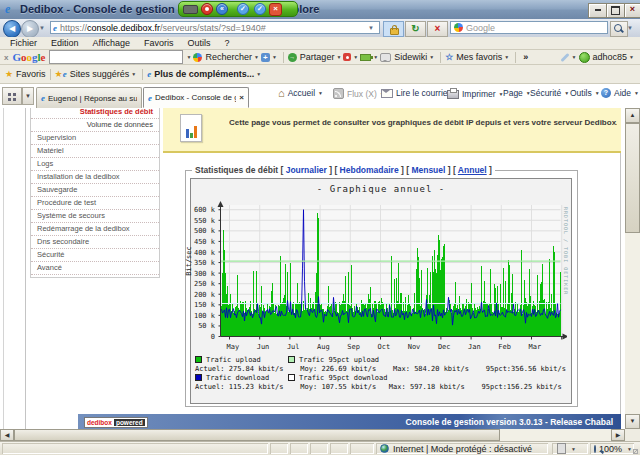 The image size is (640, 455). I want to click on vertical-scroll-thumb, so click(632, 178).